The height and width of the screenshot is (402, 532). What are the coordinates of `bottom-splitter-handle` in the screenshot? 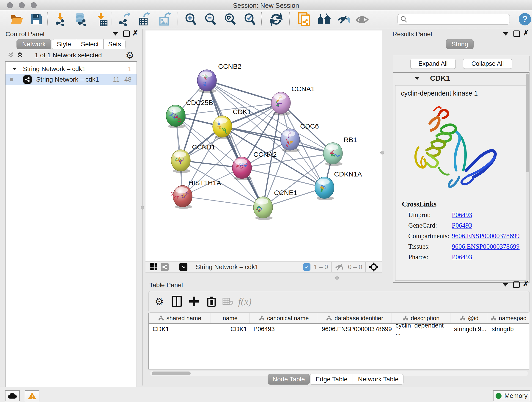 It's located at (337, 278).